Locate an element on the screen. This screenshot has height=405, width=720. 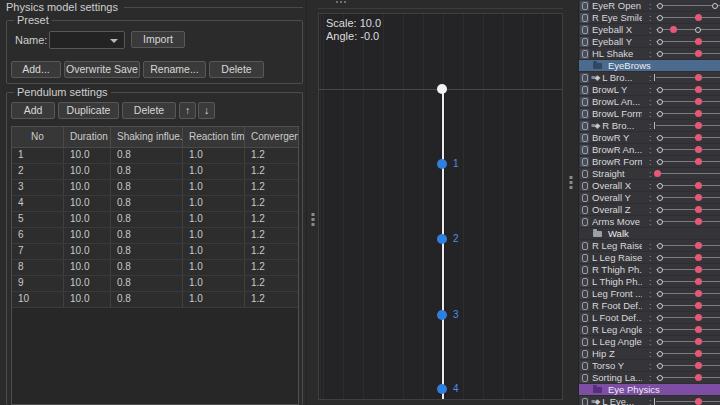
parameter-row: L Foot Def...: is located at coordinates (650, 318).